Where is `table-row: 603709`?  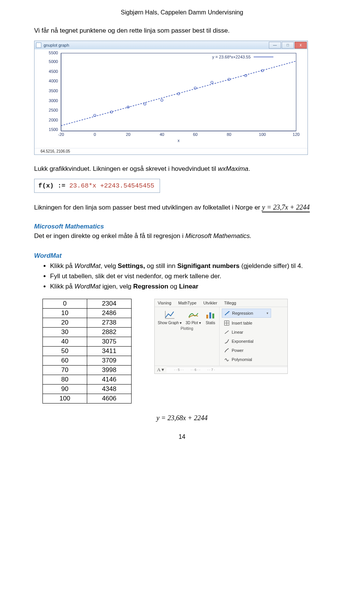 table-row: 603709 is located at coordinates (87, 361).